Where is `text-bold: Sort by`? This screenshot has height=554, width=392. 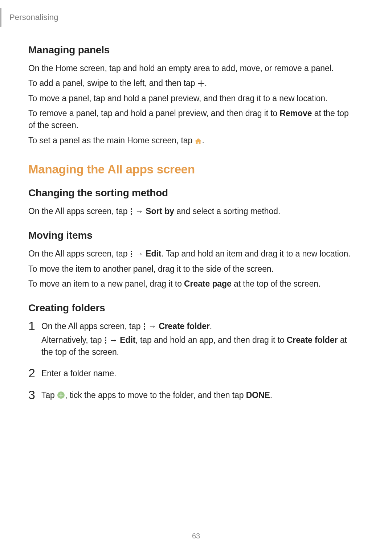
text-bold: Sort by is located at coordinates (160, 211).